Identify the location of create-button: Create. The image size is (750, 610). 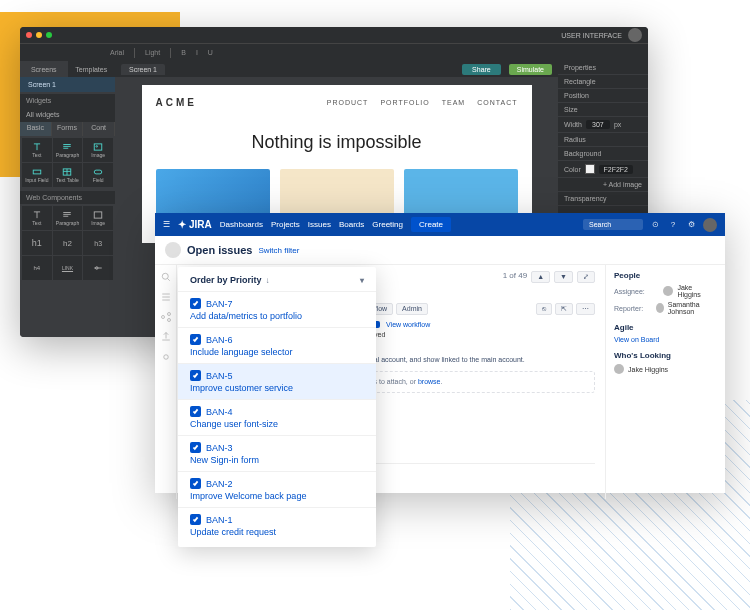
(431, 224).